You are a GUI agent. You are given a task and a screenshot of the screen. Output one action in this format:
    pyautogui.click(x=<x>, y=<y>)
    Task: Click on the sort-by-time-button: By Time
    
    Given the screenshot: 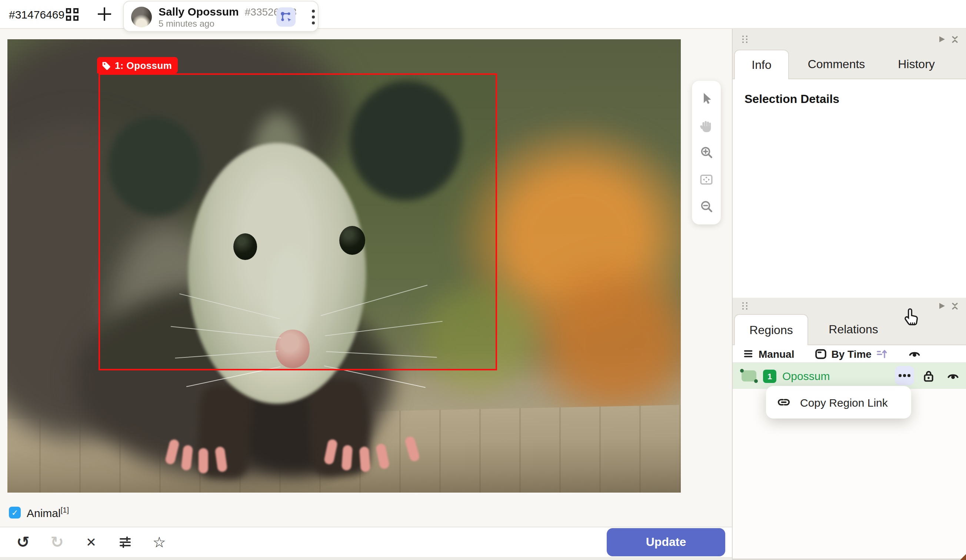 What is the action you would take?
    pyautogui.click(x=851, y=353)
    